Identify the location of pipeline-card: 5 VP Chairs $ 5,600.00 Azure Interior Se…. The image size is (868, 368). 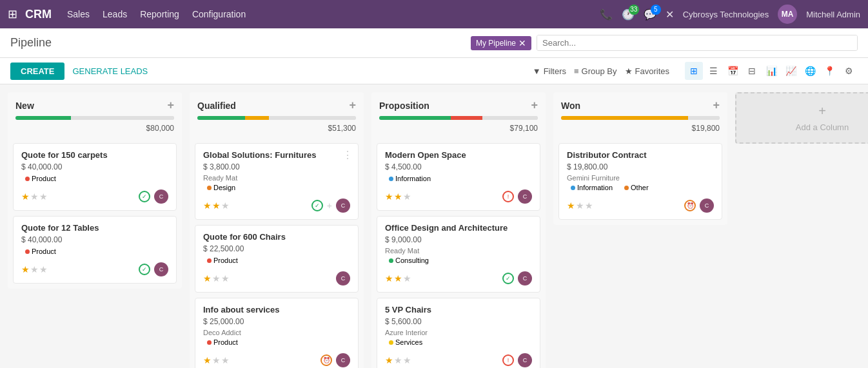
(459, 333).